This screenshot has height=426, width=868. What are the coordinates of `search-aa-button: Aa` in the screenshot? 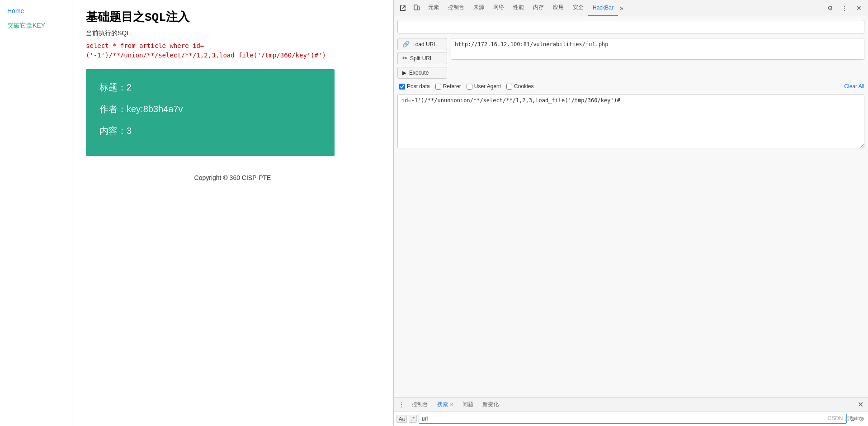 It's located at (401, 419).